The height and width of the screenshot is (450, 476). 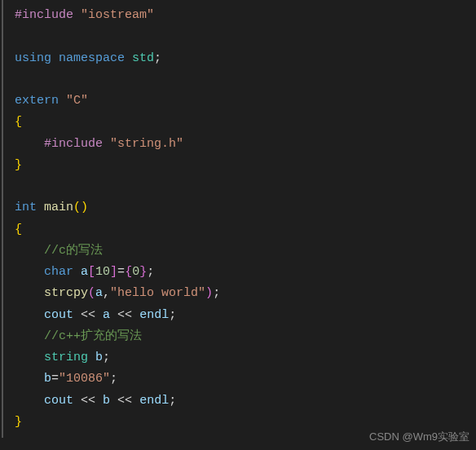 I want to click on keyword-char: char, so click(x=59, y=272).